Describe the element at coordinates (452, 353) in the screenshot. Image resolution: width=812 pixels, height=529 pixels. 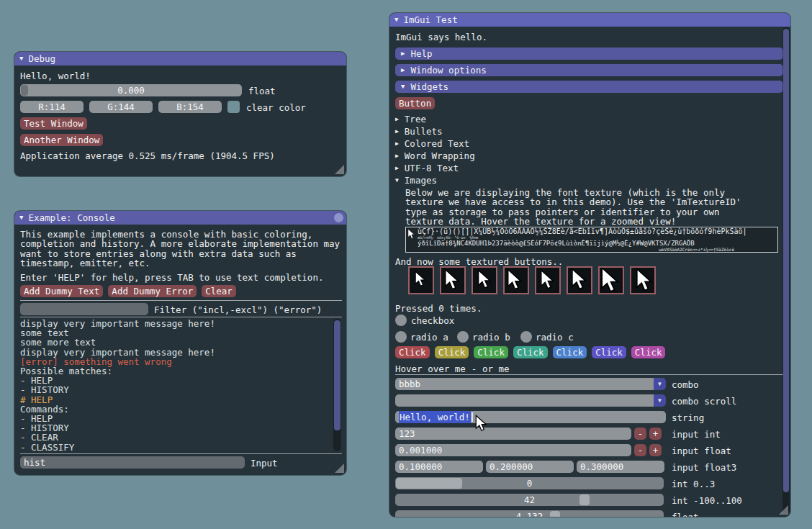
I see `click-button-2: Click` at that location.